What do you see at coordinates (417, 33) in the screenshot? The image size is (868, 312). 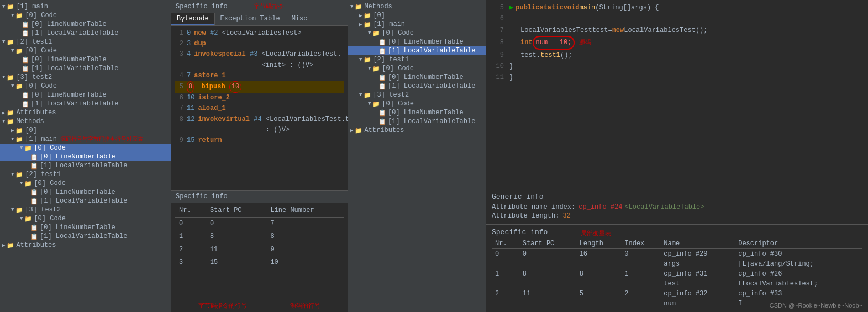 I see `tree-item-code-r: ▼ 📁 [0] Code` at bounding box center [417, 33].